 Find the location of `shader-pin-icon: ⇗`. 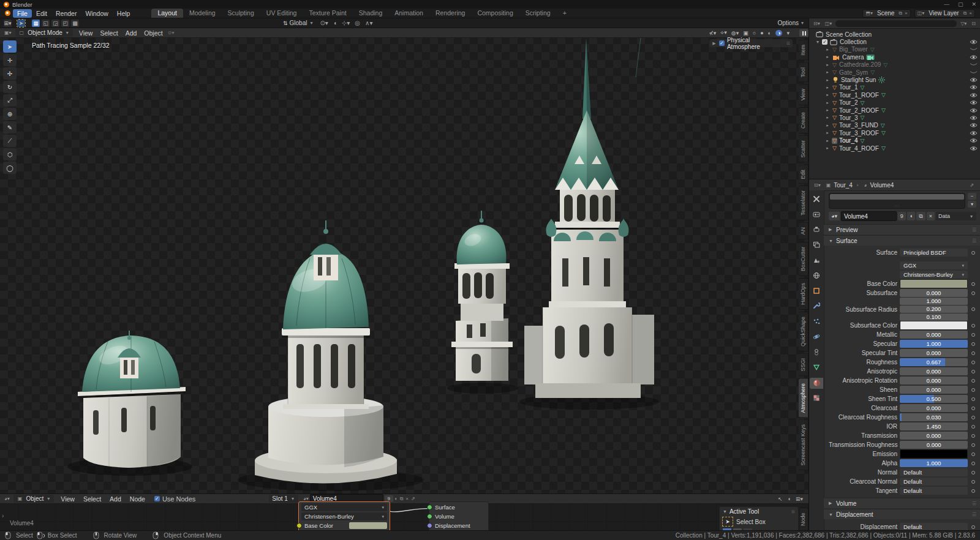

shader-pin-icon: ⇗ is located at coordinates (413, 498).